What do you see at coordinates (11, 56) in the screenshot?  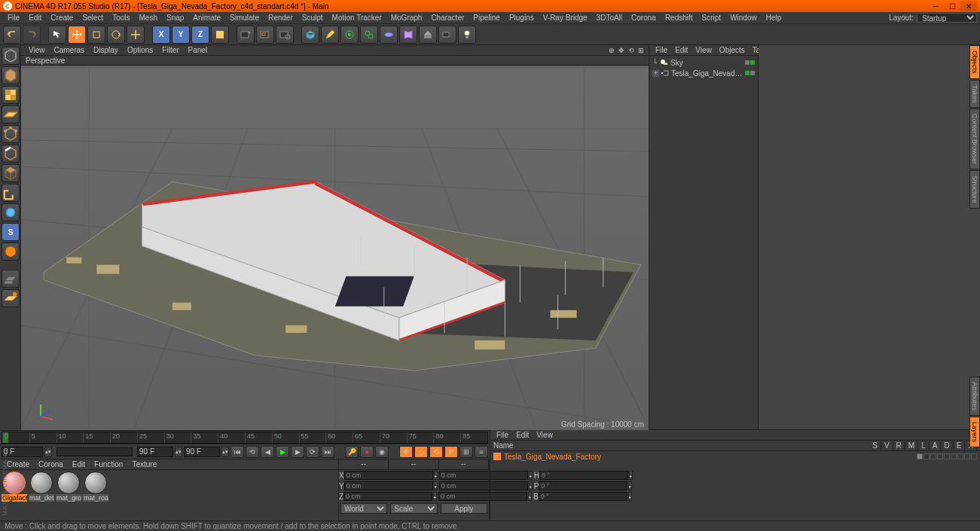 I see `make-editable-button` at bounding box center [11, 56].